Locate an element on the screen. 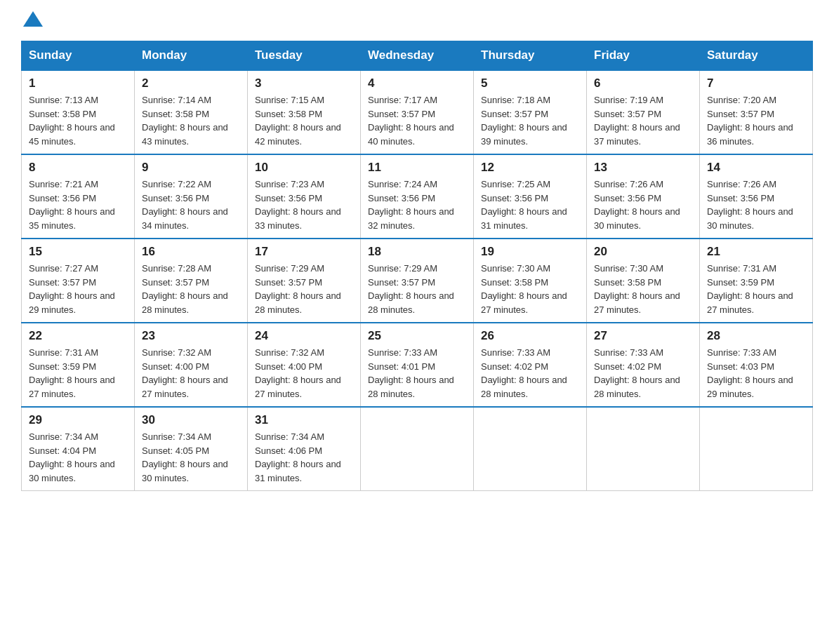 Image resolution: width=834 pixels, height=644 pixels. calendar-cell: 14 Sunrise: 7:26 AMSunset: 3:56 PMDaylig… is located at coordinates (757, 196).